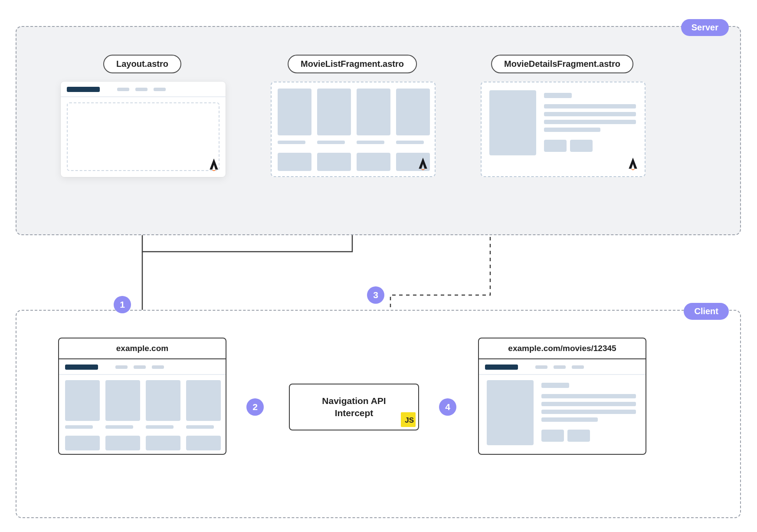  I want to click on moviedetails-astro-label: MovieDetailsFragment.astro, so click(562, 64).